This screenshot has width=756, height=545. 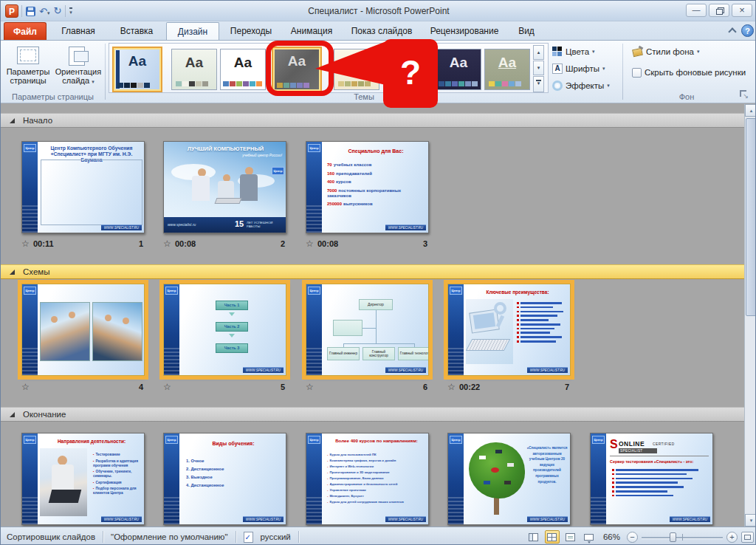 What do you see at coordinates (372, 120) in the screenshot?
I see `section-header-nachalo: Начало` at bounding box center [372, 120].